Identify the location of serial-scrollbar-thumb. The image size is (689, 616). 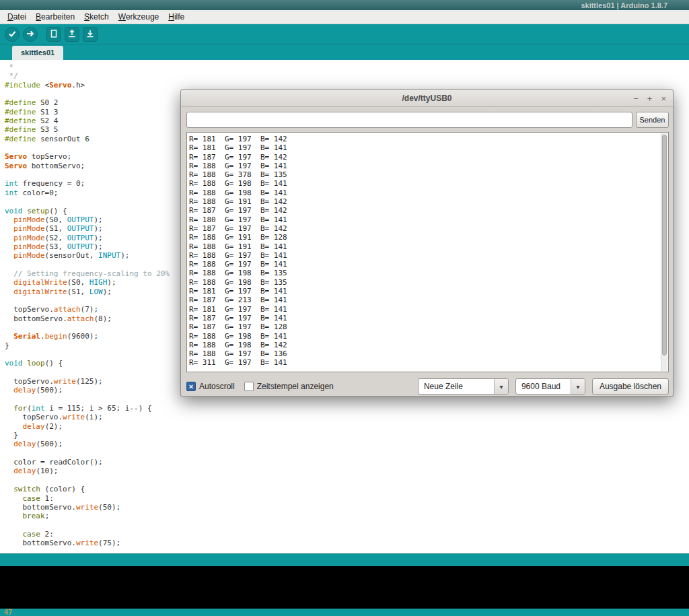
(665, 245).